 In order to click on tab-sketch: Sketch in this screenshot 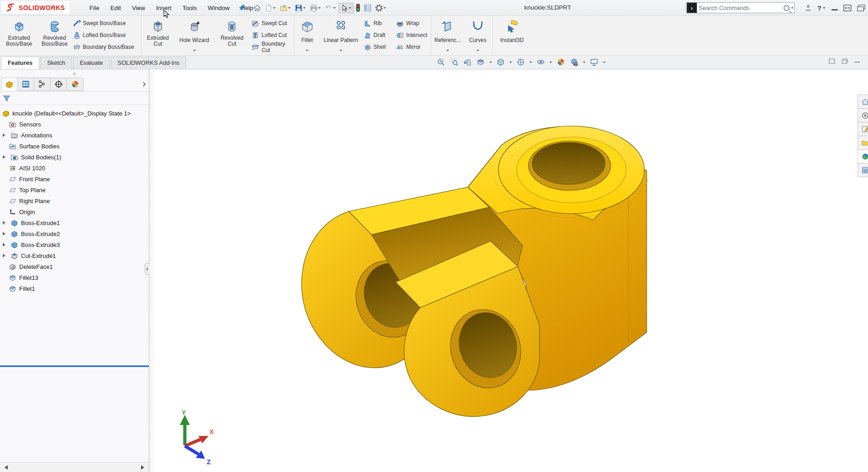, I will do `click(56, 63)`.